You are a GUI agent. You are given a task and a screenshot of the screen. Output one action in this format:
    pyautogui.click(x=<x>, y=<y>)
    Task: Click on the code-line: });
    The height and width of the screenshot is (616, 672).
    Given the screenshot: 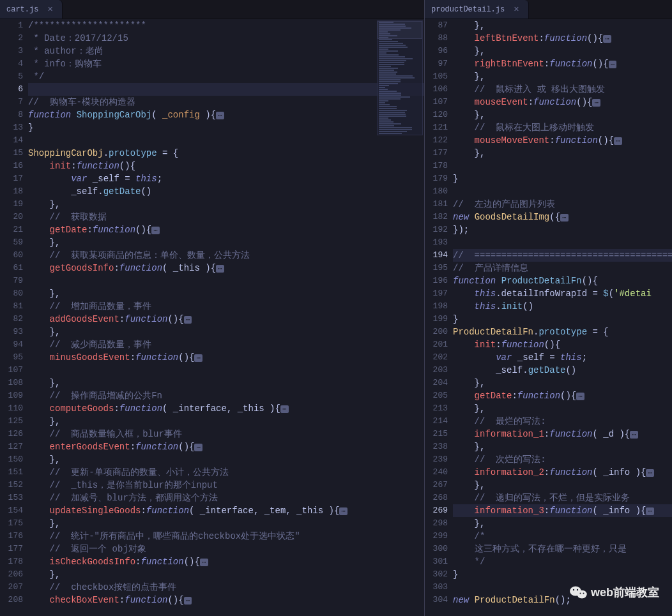 What is the action you would take?
    pyautogui.click(x=562, y=230)
    